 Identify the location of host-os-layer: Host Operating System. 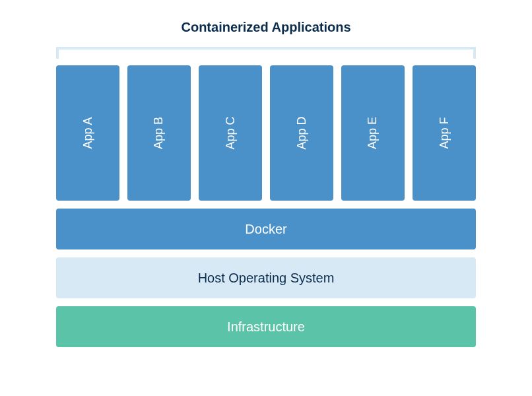
(266, 278).